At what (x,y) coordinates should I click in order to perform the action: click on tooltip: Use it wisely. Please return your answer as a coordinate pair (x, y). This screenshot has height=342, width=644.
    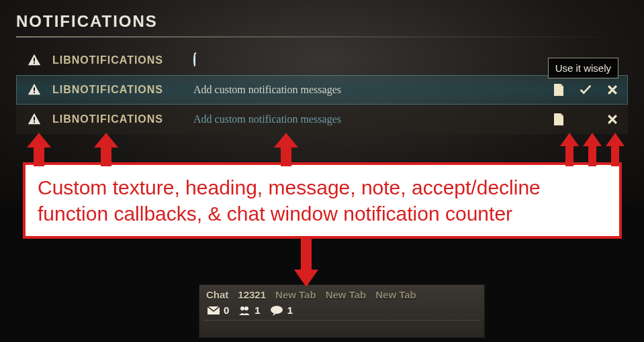
    Looking at the image, I should click on (583, 68).